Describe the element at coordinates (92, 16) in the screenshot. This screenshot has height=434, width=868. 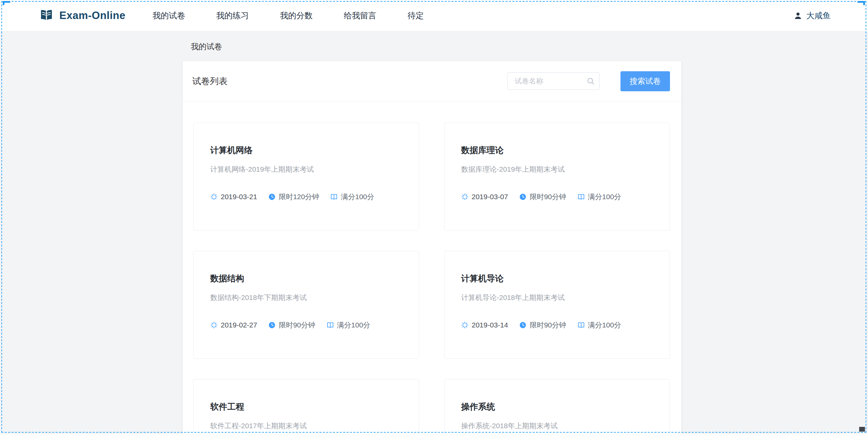
I see `brand-name: Exam-Online` at that location.